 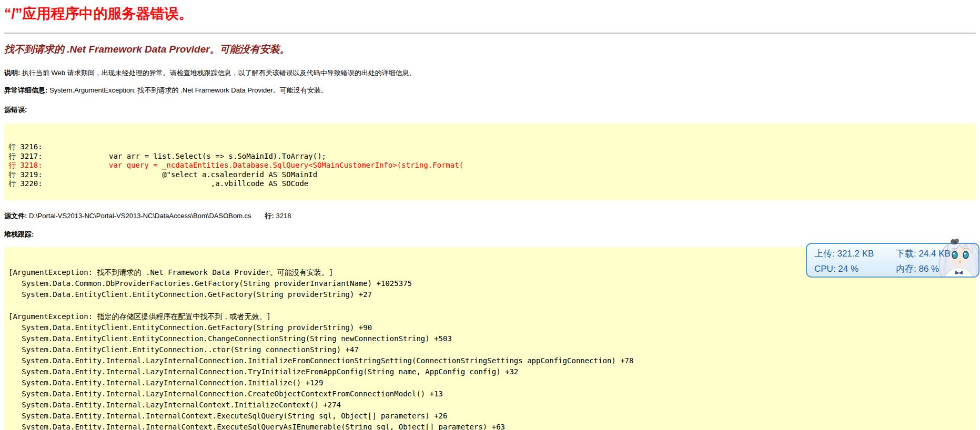 I want to click on source-file-line: 源文件: D:\Portal-VS2013-NC\Portal-VS2013-N…, so click(x=490, y=216).